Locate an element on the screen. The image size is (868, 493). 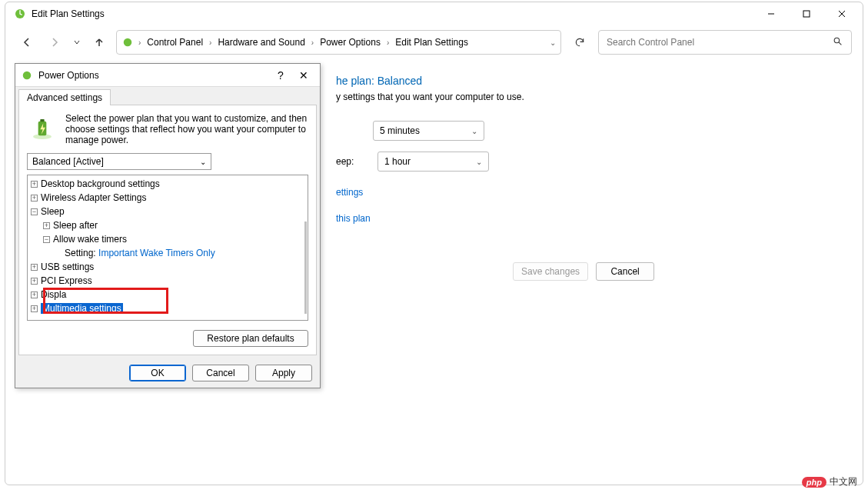
page-subtext: y settings that you want your computer t… is located at coordinates (587, 97).